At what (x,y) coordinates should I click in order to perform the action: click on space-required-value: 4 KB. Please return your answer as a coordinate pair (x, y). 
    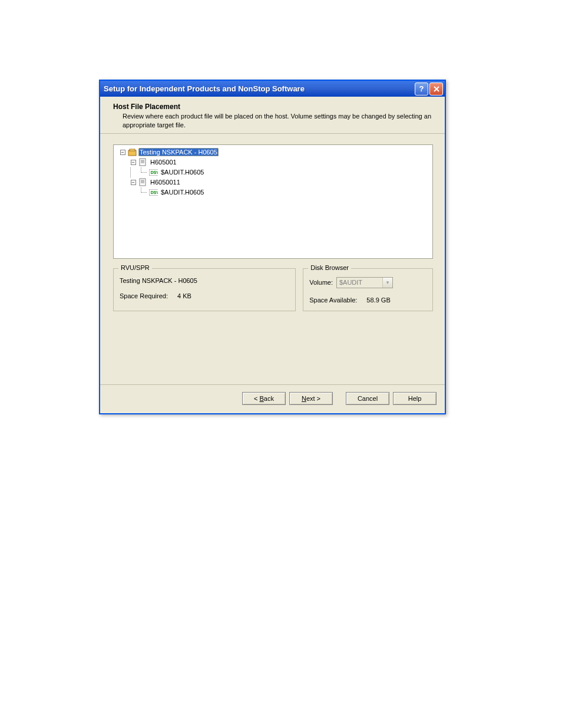
    Looking at the image, I should click on (184, 296).